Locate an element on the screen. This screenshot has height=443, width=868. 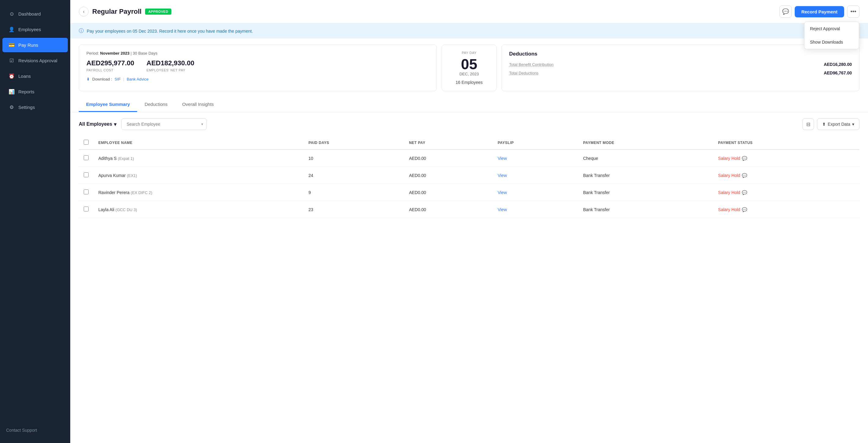
table-header: EMPLOYEE NAMEPAID DAYSNET PAYPAYSLIPPAYM… is located at coordinates (469, 143).